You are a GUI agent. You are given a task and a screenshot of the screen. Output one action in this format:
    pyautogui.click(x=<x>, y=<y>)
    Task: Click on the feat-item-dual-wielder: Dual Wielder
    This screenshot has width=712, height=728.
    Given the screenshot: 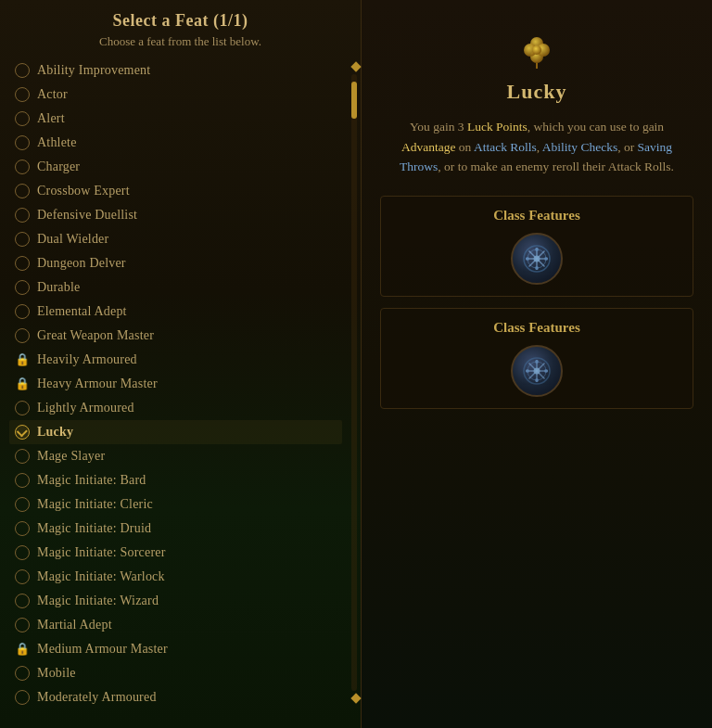 What is the action you would take?
    pyautogui.click(x=176, y=239)
    